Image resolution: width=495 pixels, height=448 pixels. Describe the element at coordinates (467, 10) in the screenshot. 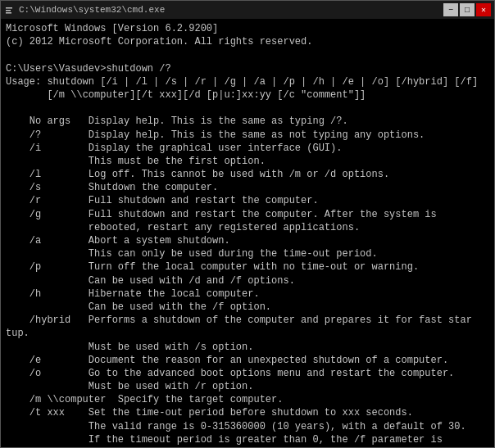

I see `window-controls: − □ ✕` at that location.